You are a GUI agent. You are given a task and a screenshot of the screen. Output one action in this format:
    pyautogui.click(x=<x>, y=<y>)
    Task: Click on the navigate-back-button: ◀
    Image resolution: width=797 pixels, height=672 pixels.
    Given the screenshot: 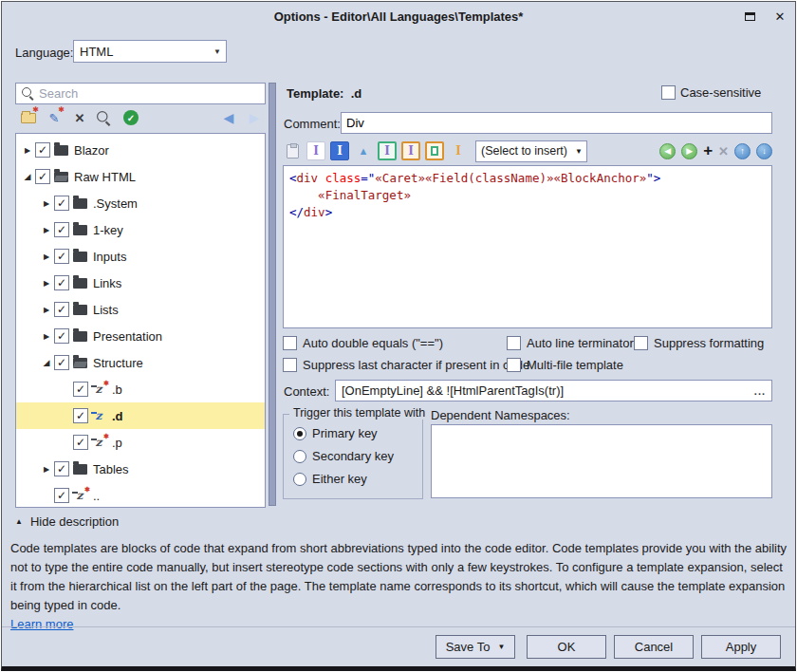 What is the action you would take?
    pyautogui.click(x=229, y=118)
    